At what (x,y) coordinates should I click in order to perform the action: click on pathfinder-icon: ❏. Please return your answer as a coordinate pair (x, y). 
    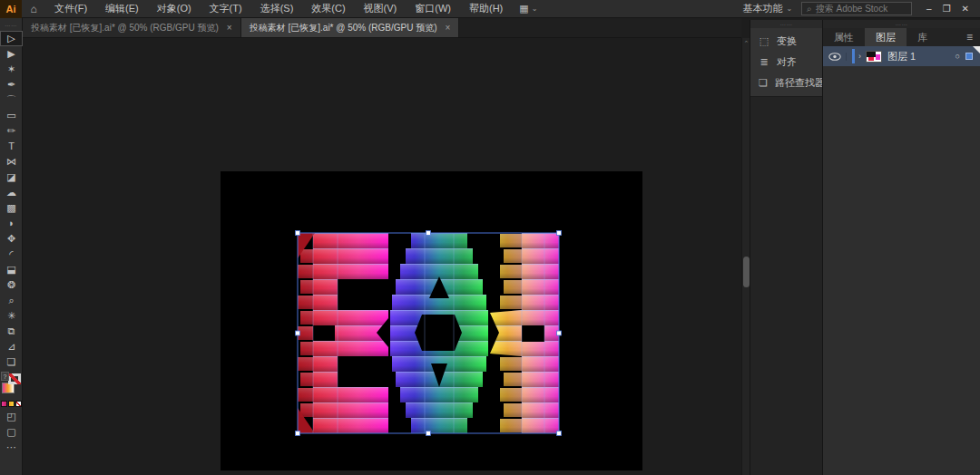
    Looking at the image, I should click on (763, 83).